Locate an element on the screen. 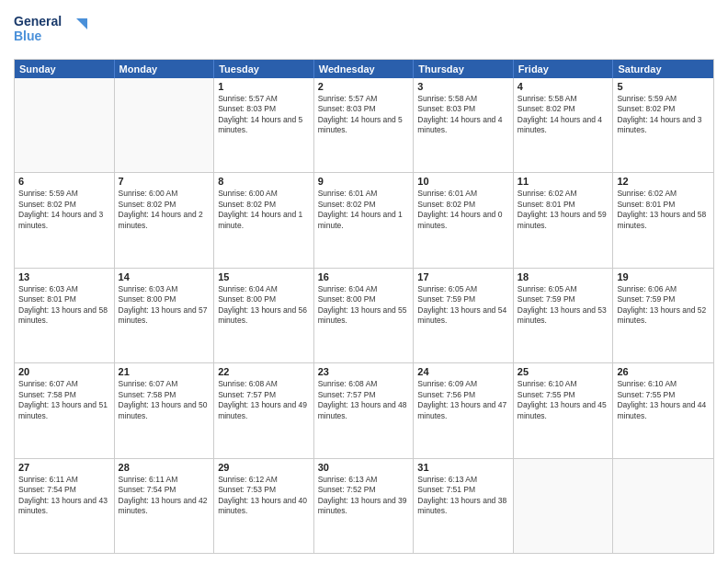  cell-text: Sunrise: 6:08 AMSunset: 7:57 PMDaylight:… is located at coordinates (364, 400).